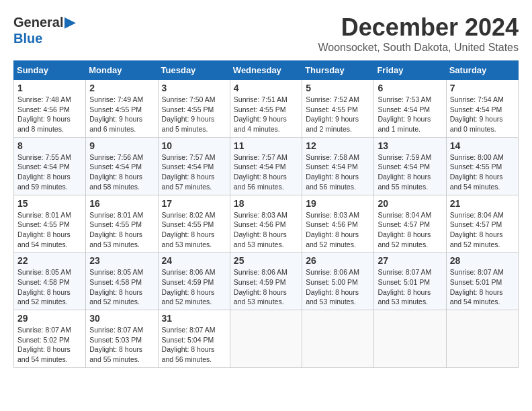 Image resolution: width=532 pixels, height=411 pixels. I want to click on day-info: Sunrise: 8:07 AMSunset: 5:04 PMDaylight:…, so click(194, 345).